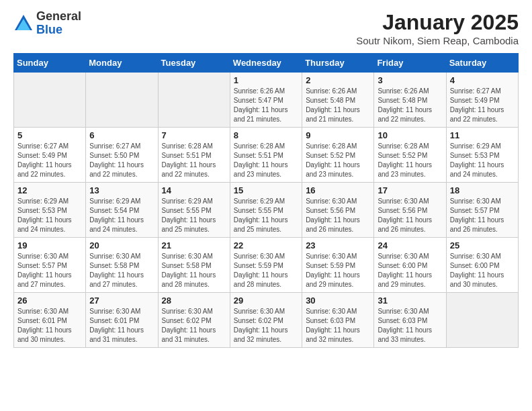 The image size is (532, 411). I want to click on calendar-cell: 22Sunrise: 6:30 AM Sunset: 5:59 PM Dayli…, so click(266, 265).